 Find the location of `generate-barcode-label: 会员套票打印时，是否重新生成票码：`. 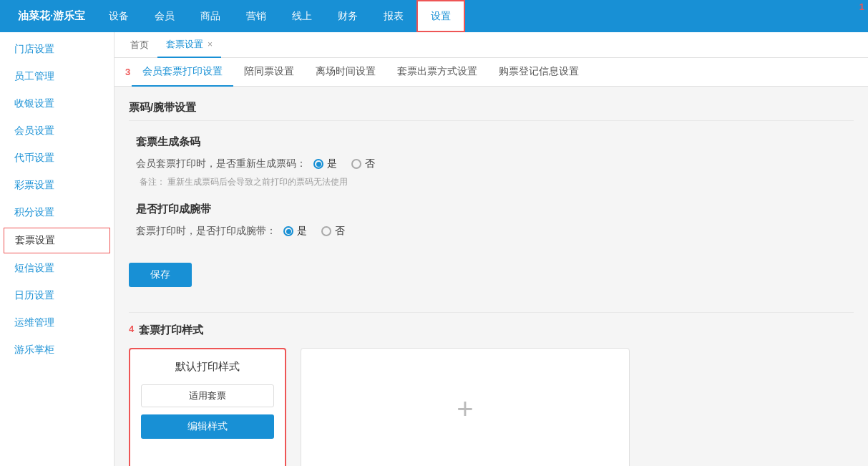

generate-barcode-label: 会员套票打印时，是否重新生成票码： is located at coordinates (221, 164).